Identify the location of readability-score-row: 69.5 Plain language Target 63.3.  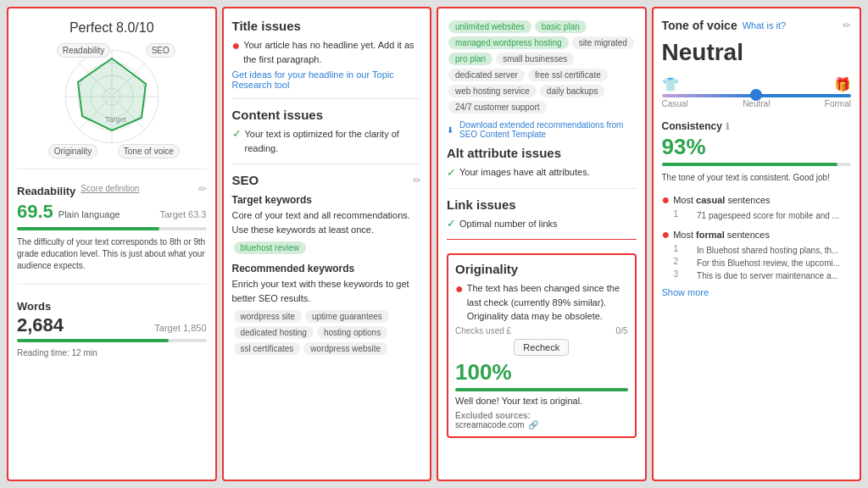
(112, 212).